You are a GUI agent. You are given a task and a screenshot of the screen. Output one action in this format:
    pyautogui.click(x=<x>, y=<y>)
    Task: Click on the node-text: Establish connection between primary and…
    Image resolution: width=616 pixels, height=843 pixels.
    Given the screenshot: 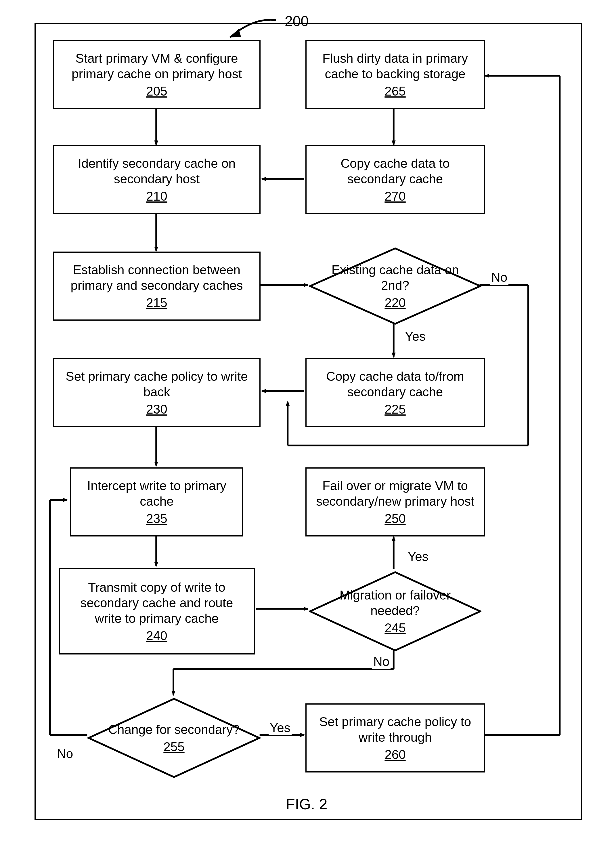 What is the action you would take?
    pyautogui.click(x=157, y=278)
    